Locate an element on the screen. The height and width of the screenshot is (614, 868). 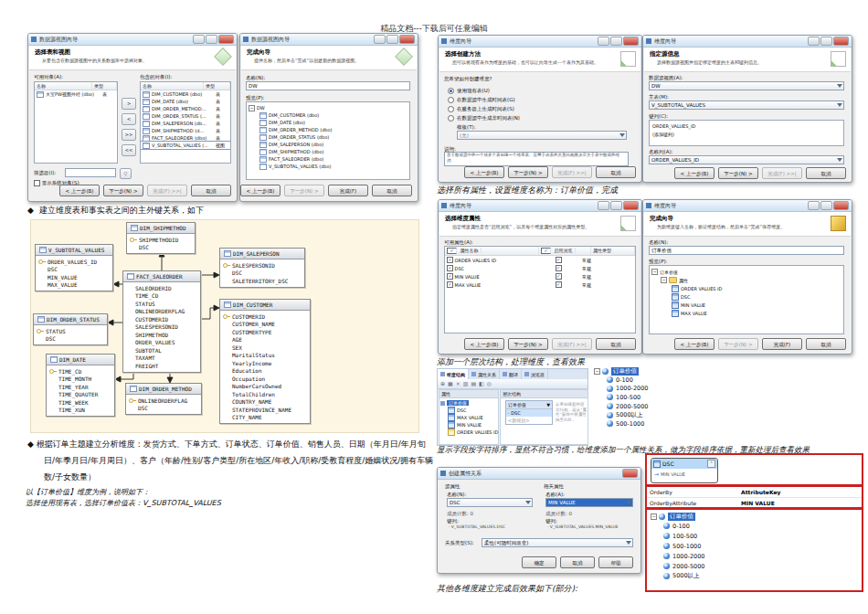
ok-button: 确定 is located at coordinates (539, 563).